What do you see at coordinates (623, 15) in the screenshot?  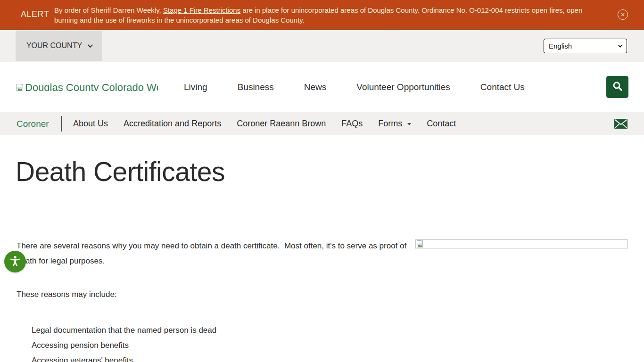 I see `alert-close-button: ✕` at bounding box center [623, 15].